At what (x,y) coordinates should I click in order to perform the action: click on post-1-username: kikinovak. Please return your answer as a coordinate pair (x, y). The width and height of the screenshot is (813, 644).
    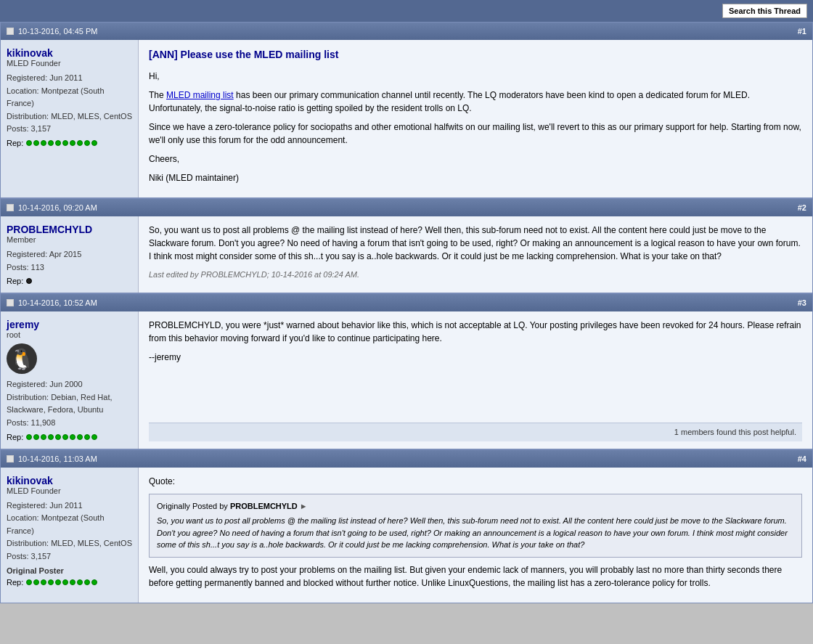
    Looking at the image, I should click on (70, 53).